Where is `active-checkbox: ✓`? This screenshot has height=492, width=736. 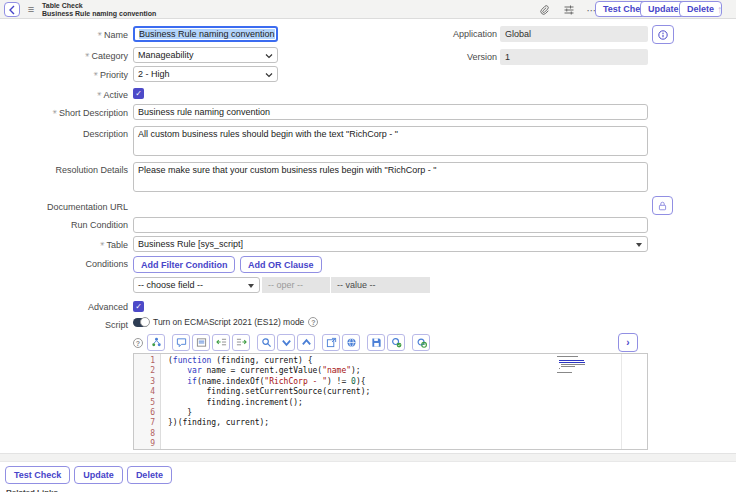
active-checkbox: ✓ is located at coordinates (138, 94).